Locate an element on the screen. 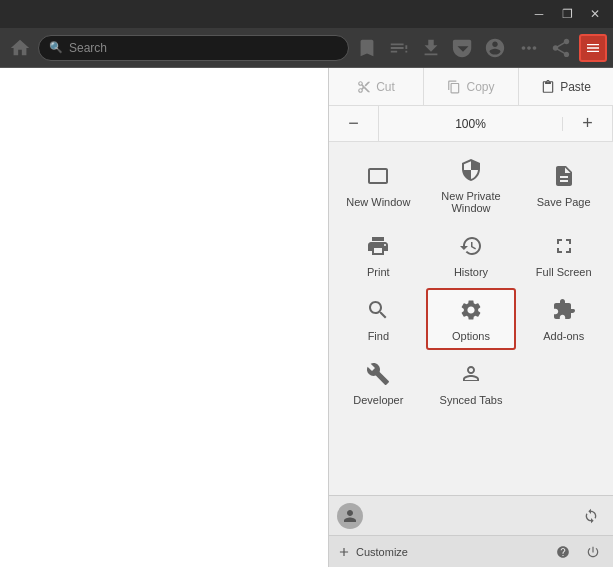 This screenshot has height=567, width=613. developer-label: Developer is located at coordinates (378, 400).